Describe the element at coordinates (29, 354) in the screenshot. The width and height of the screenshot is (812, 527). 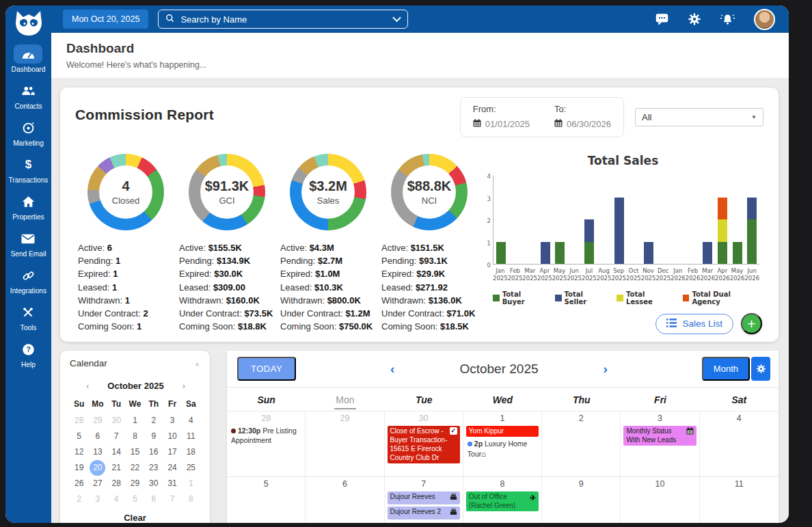
I see `sidebar-item-help: ?Help` at that location.